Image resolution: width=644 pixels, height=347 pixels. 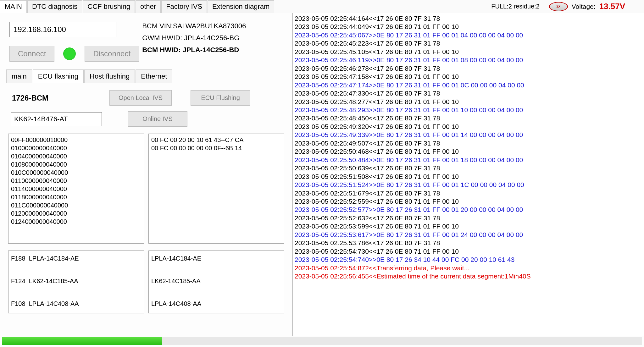 I want to click on gwm-hwid: GWM HWID: JPLA-14C256-BG, so click(x=194, y=38).